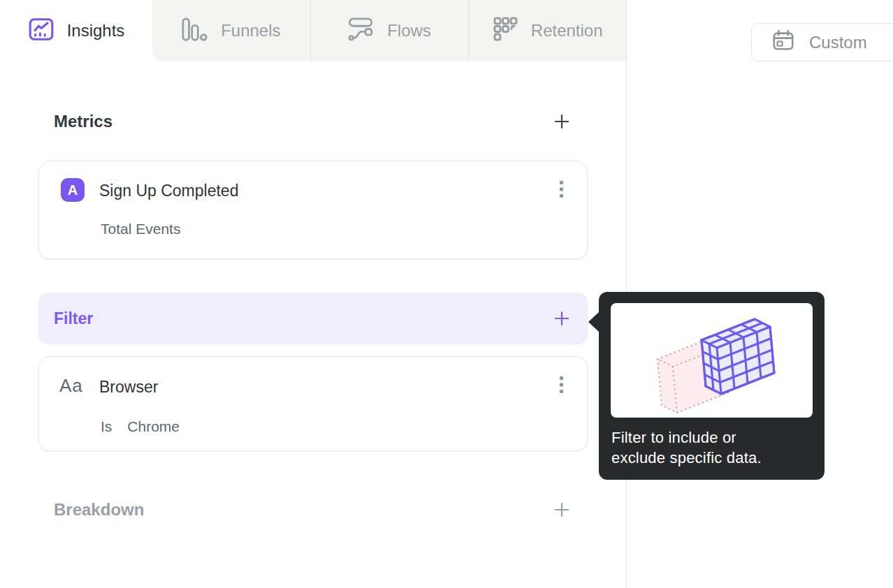  Describe the element at coordinates (562, 122) in the screenshot. I see `add-metric-button` at that location.